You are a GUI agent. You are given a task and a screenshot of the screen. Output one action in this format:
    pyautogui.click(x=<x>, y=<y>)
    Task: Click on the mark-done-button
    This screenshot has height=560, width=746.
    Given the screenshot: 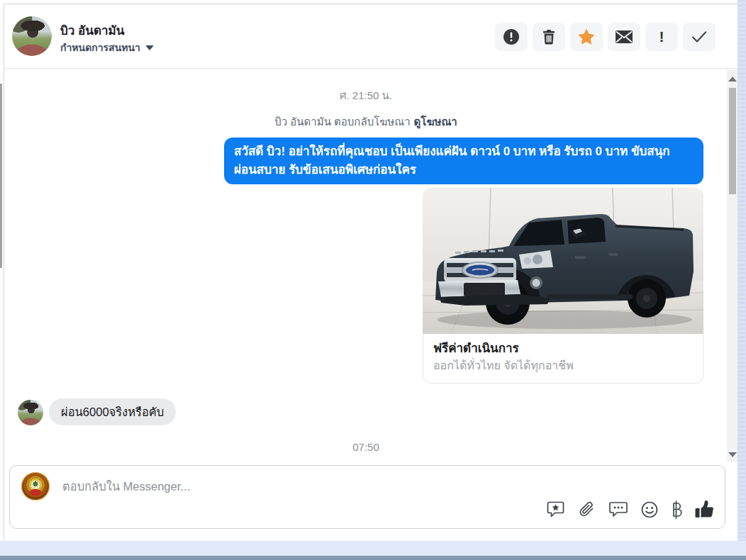 What is the action you would take?
    pyautogui.click(x=699, y=37)
    